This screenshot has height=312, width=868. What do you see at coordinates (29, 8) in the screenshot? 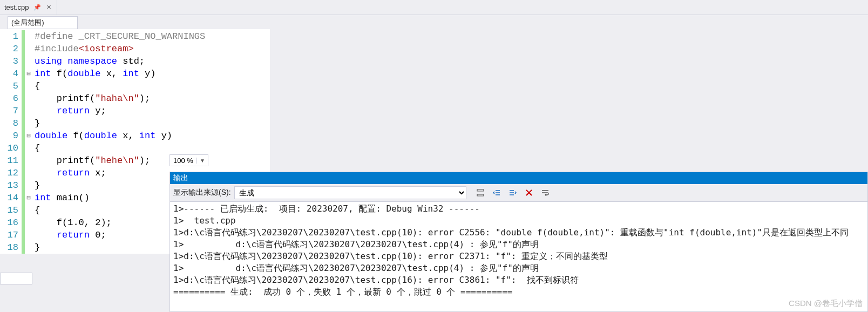
I see `file-tab: test.cpp 📌 ✕` at bounding box center [29, 8].